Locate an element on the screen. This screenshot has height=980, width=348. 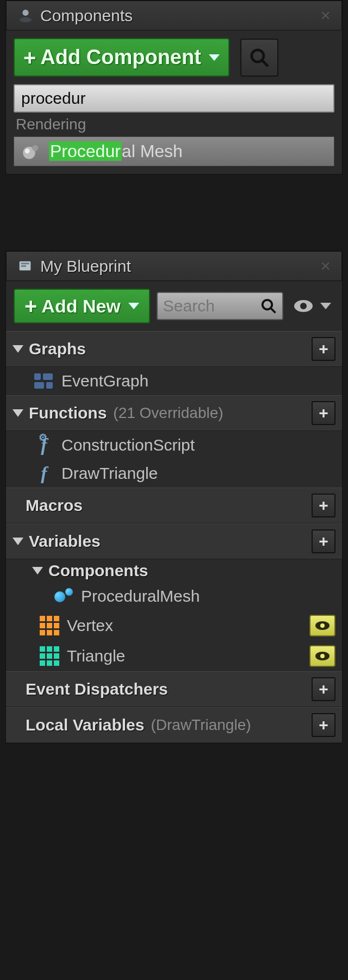
visibility-toggle-vertex is located at coordinates (322, 626).